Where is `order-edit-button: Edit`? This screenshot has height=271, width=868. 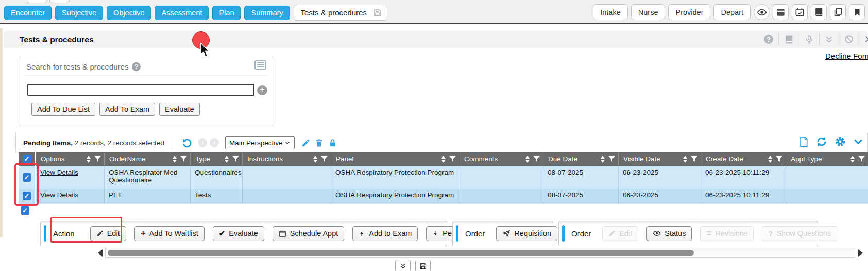
order-edit-button: Edit is located at coordinates (620, 234).